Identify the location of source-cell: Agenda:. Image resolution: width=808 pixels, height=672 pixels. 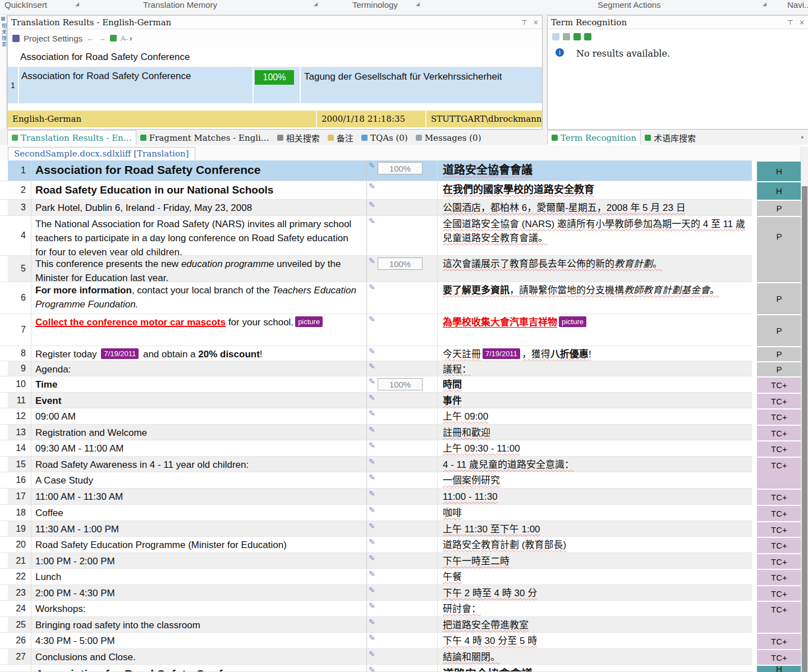
(199, 369).